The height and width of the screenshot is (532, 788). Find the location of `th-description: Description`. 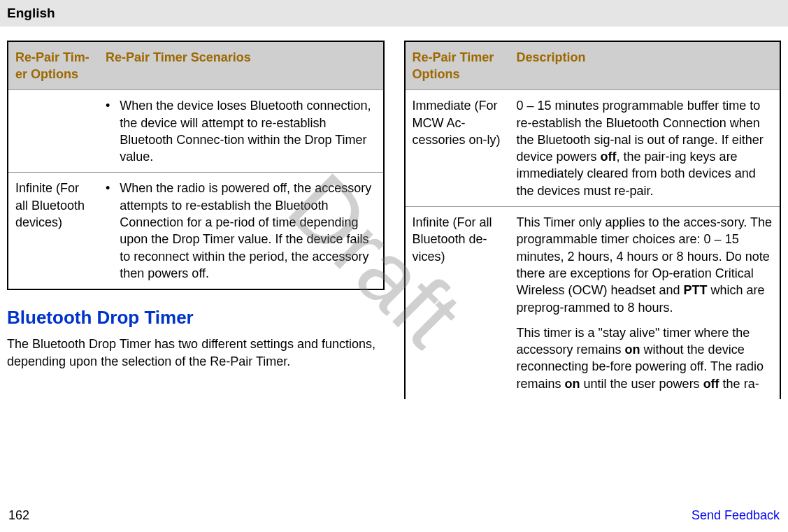

th-description: Description is located at coordinates (645, 66).